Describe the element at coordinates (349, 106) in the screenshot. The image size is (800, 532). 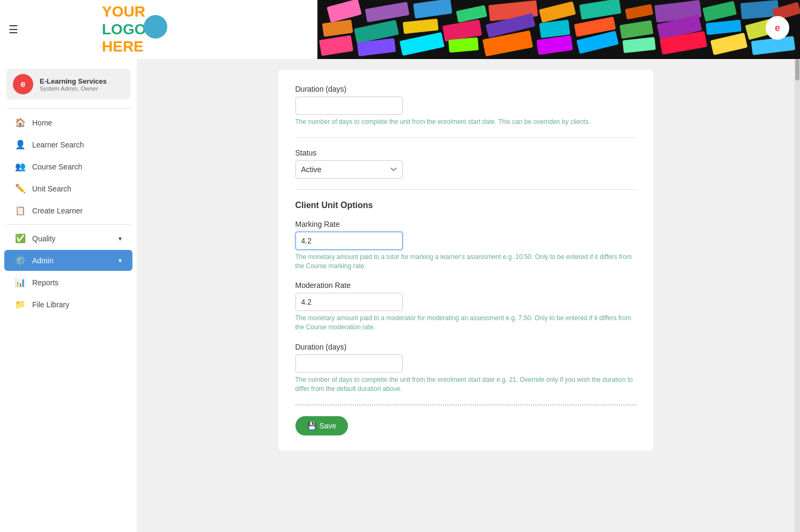
I see `duration-top-input` at that location.